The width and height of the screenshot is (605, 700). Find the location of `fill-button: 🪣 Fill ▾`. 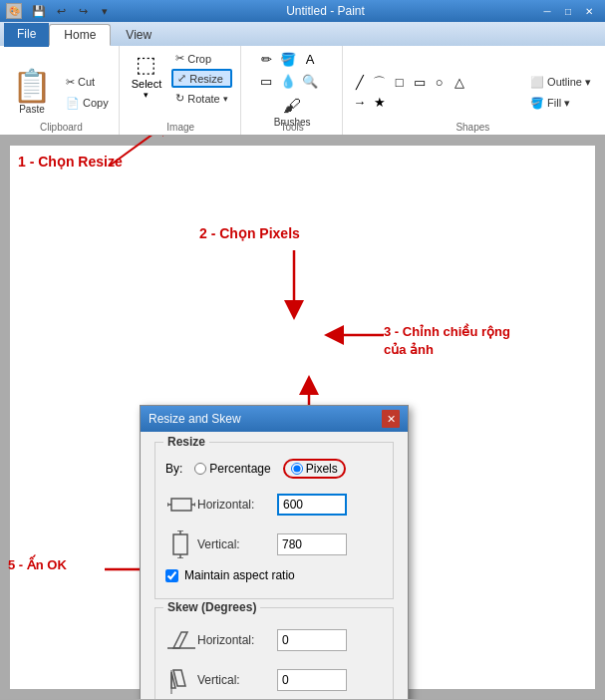

fill-button: 🪣 Fill ▾ is located at coordinates (560, 104).